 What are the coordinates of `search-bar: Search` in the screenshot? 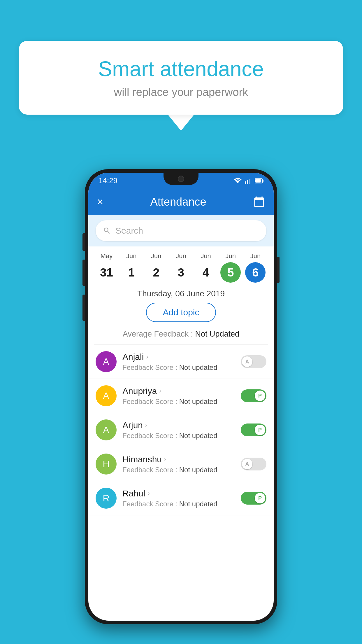 It's located at (181, 231).